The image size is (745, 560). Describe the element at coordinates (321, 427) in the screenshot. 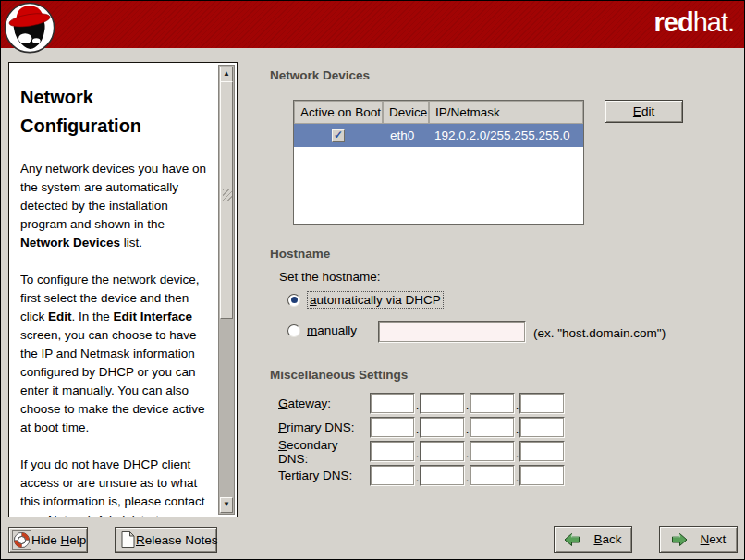

I see `primary-dns-label-text: rimary DNS:` at that location.